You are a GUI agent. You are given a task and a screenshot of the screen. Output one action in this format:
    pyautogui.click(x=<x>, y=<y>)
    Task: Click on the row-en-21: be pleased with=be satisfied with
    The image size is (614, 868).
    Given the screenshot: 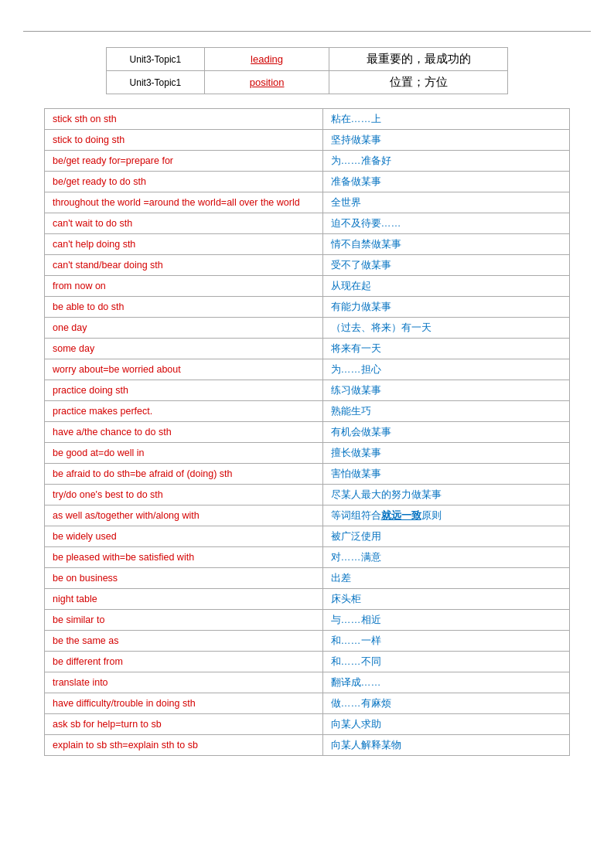 What is the action you would take?
    pyautogui.click(x=184, y=558)
    